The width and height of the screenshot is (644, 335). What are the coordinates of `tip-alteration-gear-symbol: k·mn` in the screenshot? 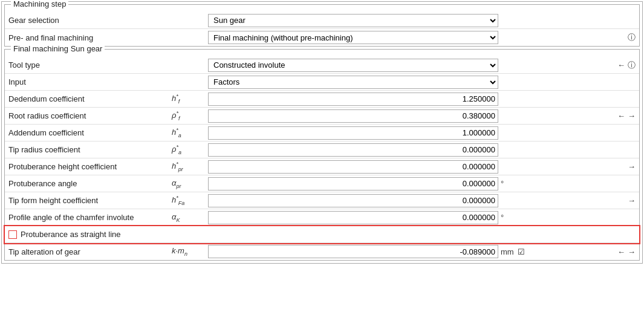 It's located at (190, 252).